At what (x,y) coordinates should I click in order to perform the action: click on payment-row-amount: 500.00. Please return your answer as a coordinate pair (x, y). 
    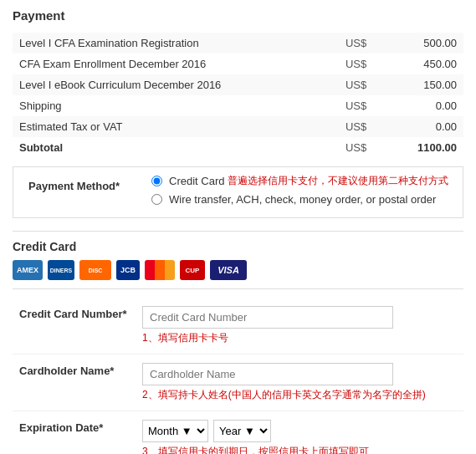
    Looking at the image, I should click on (418, 43).